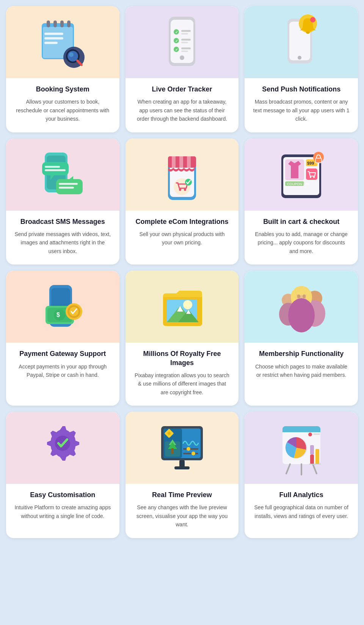 The height and width of the screenshot is (625, 364). What do you see at coordinates (301, 307) in the screenshot?
I see `membership-icon` at bounding box center [301, 307].